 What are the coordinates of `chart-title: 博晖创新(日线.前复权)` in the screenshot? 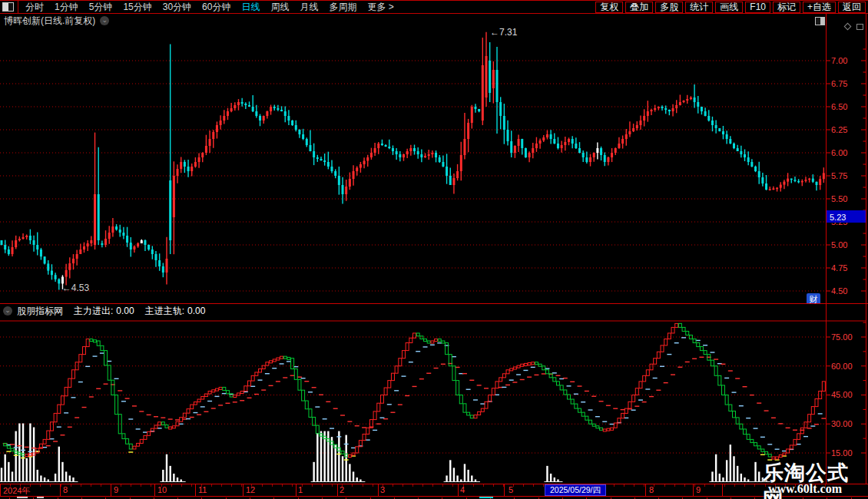 It's located at (49, 21).